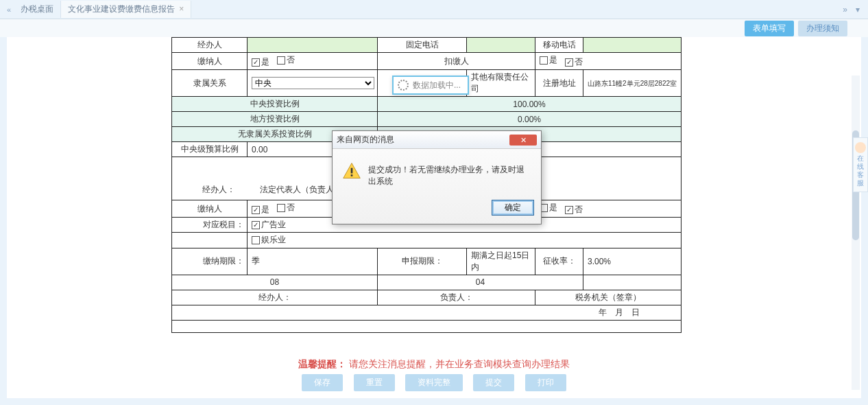  Describe the element at coordinates (426, 326) in the screenshot. I see `table-footer-spacer` at that location.